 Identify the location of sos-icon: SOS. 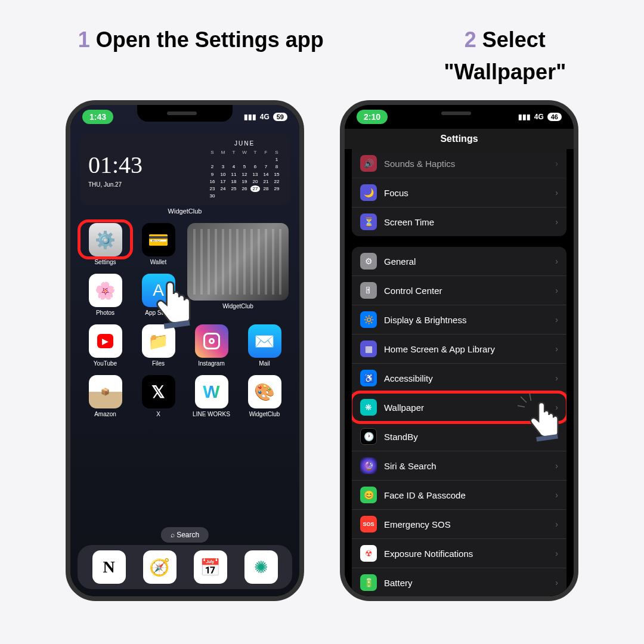
(369, 524).